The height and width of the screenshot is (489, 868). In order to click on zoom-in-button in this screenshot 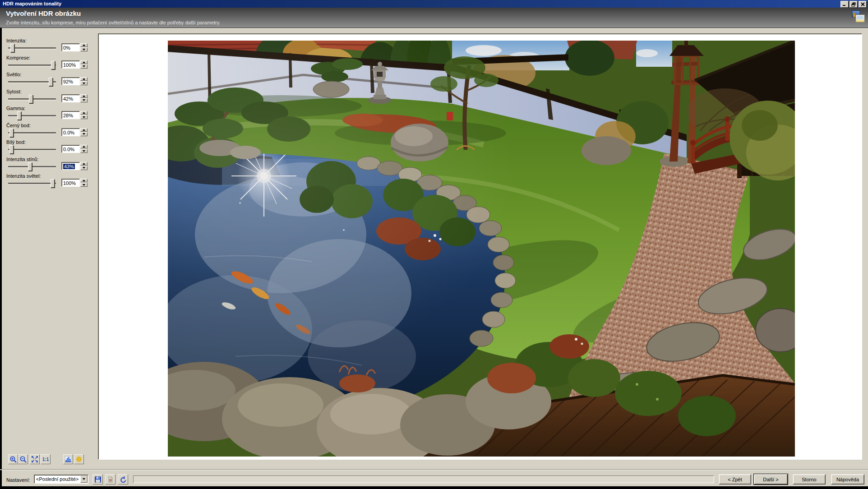, I will do `click(13, 459)`.